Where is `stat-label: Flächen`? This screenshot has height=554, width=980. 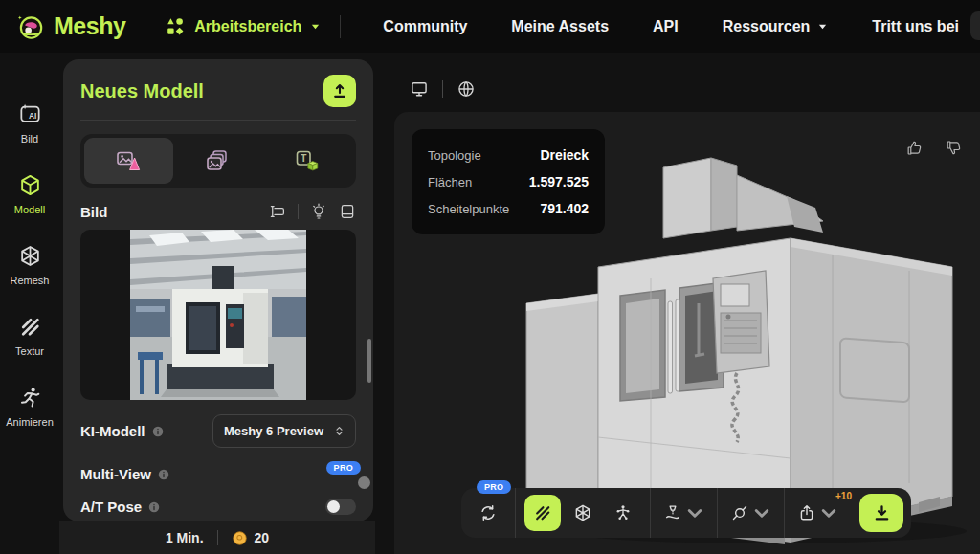 stat-label: Flächen is located at coordinates (450, 182).